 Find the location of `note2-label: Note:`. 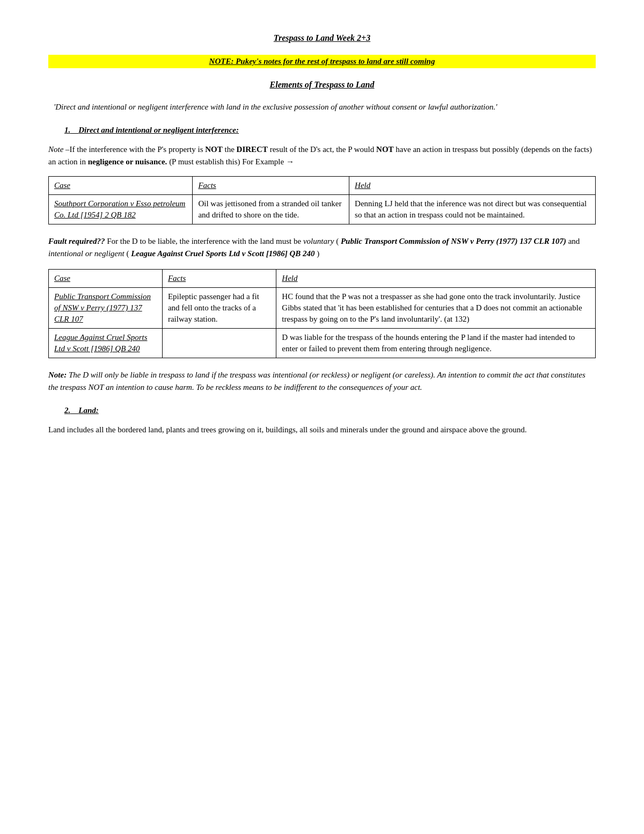

note2-label: Note: is located at coordinates (57, 375).